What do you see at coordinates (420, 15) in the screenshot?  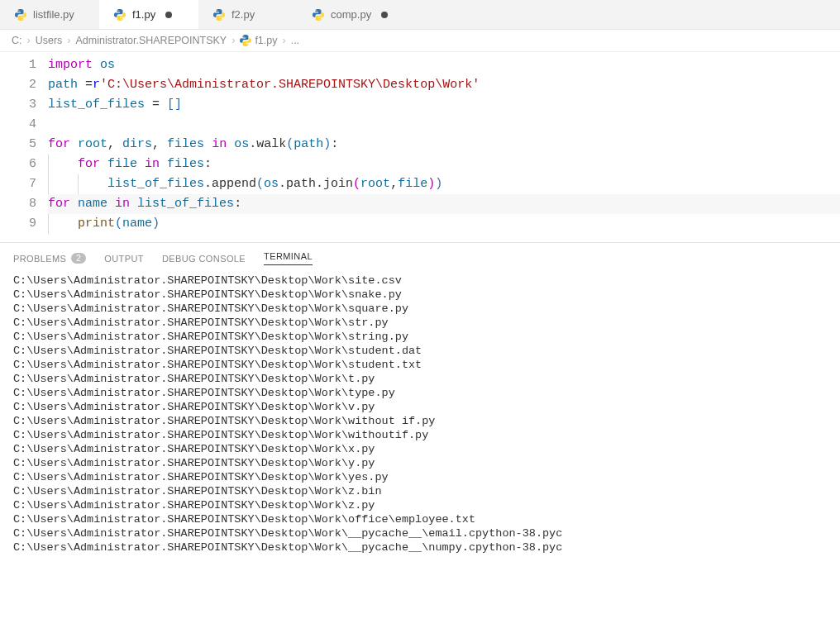 I see `editor-tab-bar: listfile.pyf1.pyf2.pycomp.py` at bounding box center [420, 15].